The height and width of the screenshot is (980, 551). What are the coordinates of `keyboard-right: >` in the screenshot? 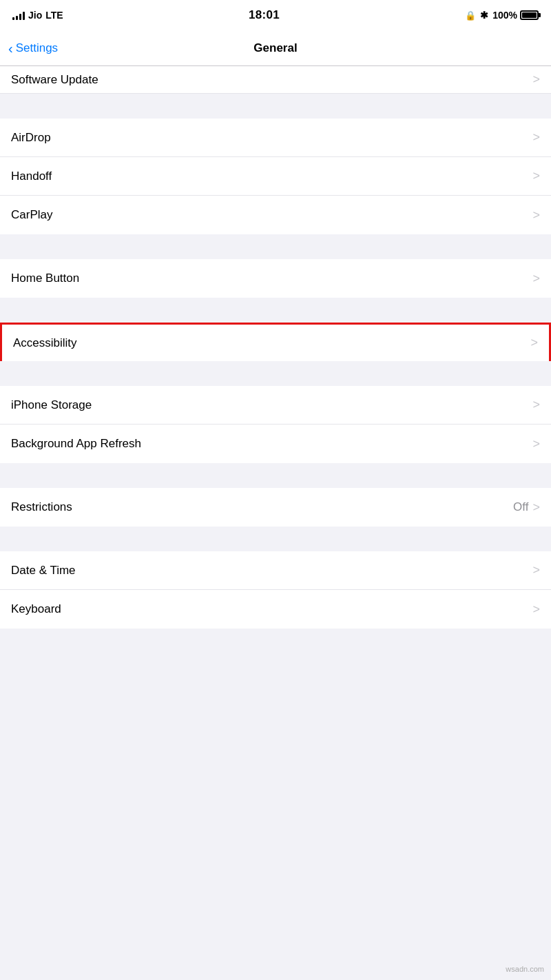 It's located at (536, 609).